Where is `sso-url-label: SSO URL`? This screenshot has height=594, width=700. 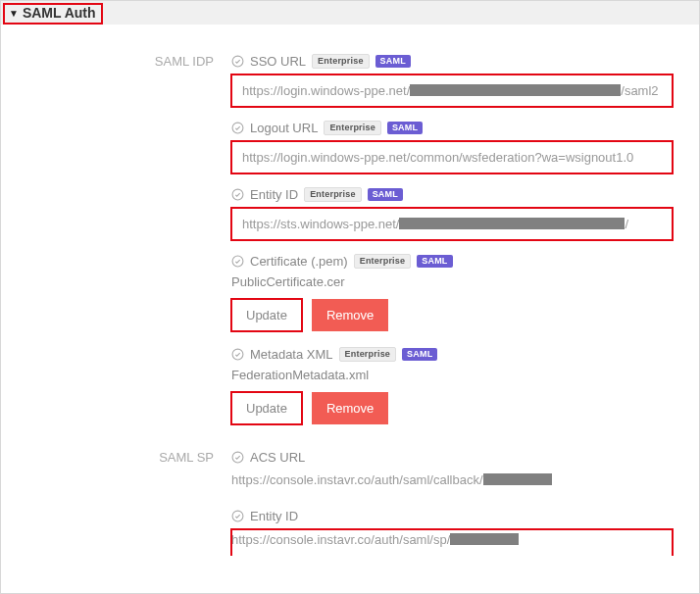 sso-url-label: SSO URL is located at coordinates (278, 61).